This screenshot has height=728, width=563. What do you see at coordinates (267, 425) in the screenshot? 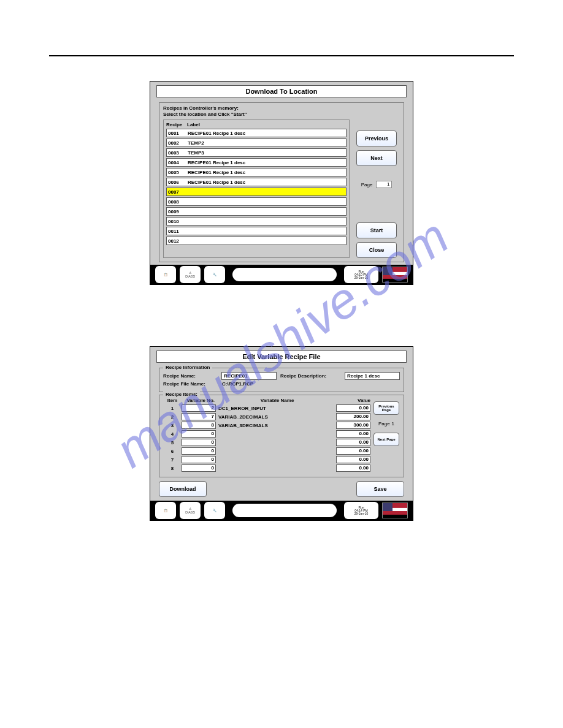
I see `table-row: 38VARIAB_3DECIMALS300.00` at bounding box center [267, 425].